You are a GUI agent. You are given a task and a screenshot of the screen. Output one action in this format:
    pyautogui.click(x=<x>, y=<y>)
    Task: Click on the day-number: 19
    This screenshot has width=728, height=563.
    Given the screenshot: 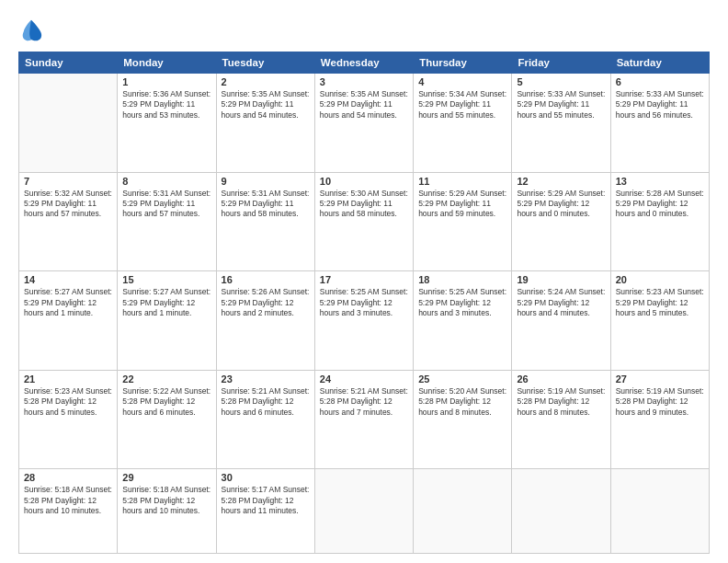 What is the action you would take?
    pyautogui.click(x=561, y=280)
    